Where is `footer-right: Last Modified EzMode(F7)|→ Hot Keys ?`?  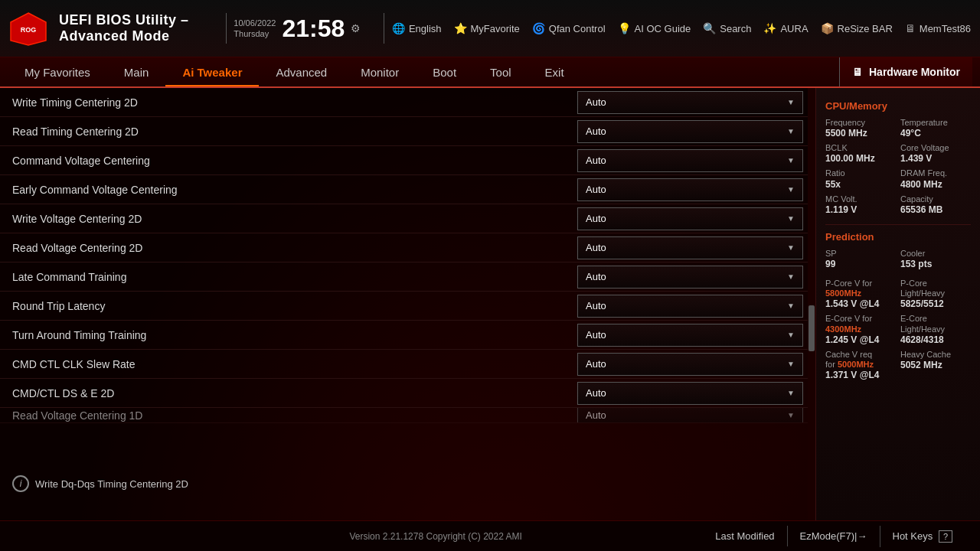
footer-right: Last Modified EzMode(F7)|→ Hot Keys ? is located at coordinates (834, 536).